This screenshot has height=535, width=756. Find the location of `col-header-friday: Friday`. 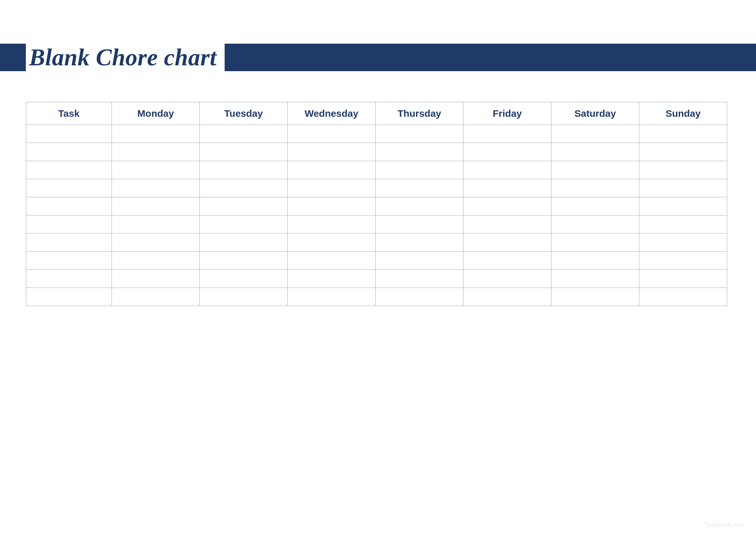

col-header-friday: Friday is located at coordinates (508, 113).